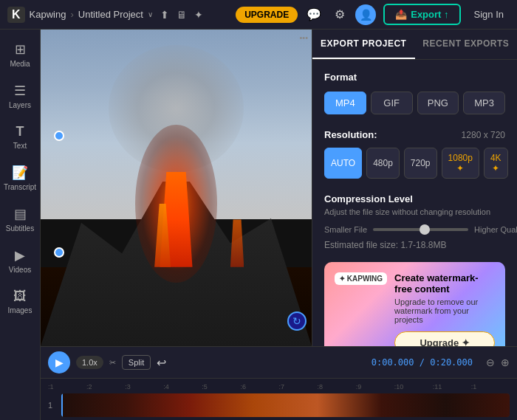 The image size is (517, 420). What do you see at coordinates (445, 339) in the screenshot?
I see `upgrade-yellow-button: Upgrade ✦` at bounding box center [445, 339].